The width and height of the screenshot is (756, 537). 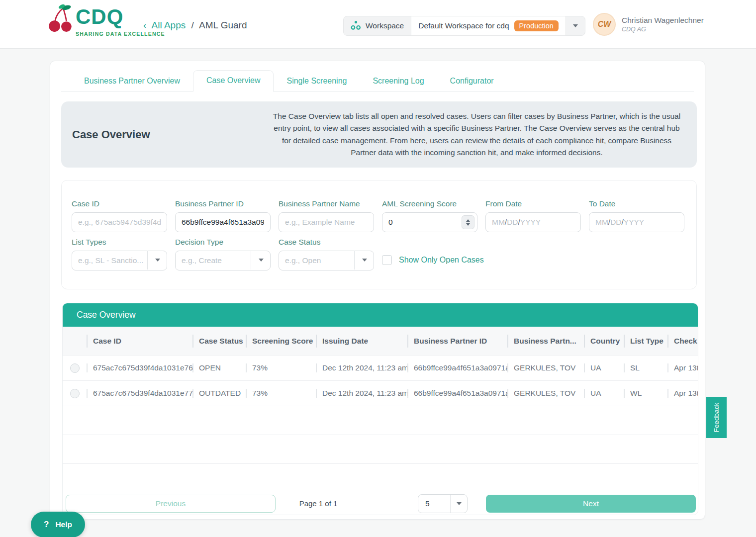 What do you see at coordinates (120, 34) in the screenshot?
I see `brand-tagline: SHARING DATA EXCELLENCE` at bounding box center [120, 34].